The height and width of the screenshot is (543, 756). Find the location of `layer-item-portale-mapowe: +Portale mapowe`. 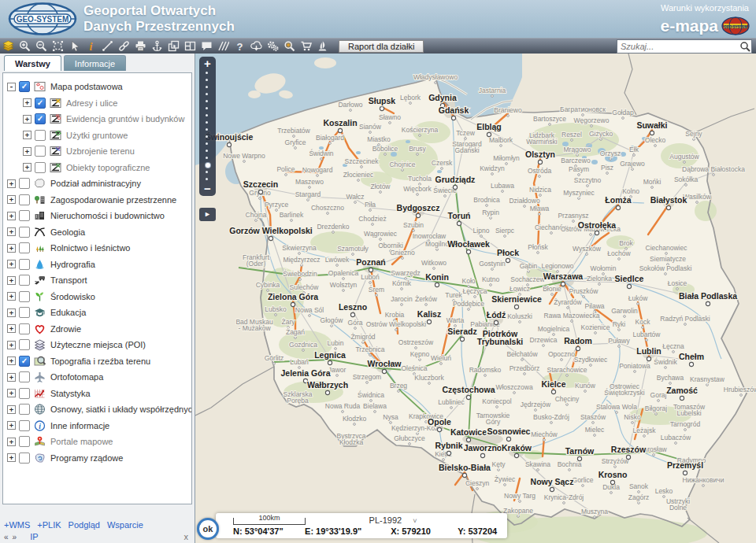

layer-item-portale-mapowe: +Portale mapowe is located at coordinates (98, 442).